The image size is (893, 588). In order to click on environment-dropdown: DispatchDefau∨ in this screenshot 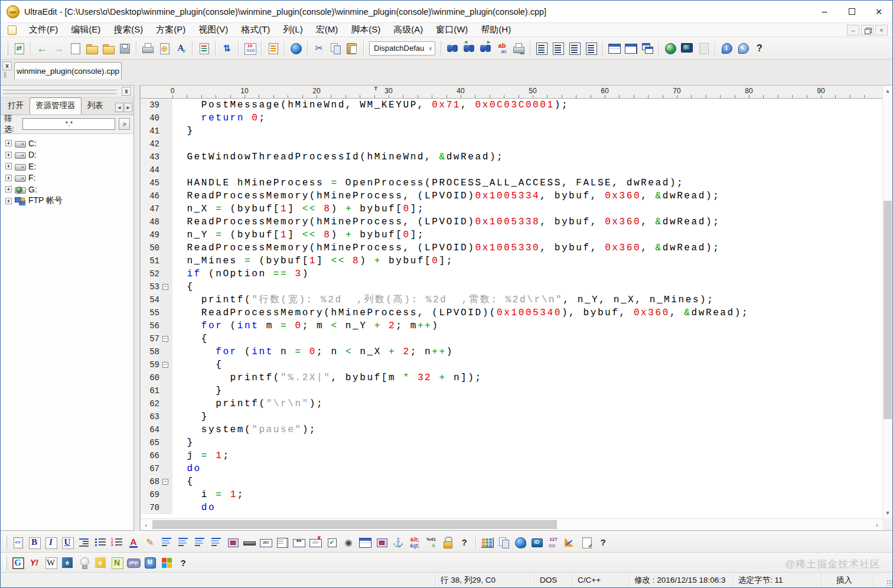, I will do `click(402, 48)`.